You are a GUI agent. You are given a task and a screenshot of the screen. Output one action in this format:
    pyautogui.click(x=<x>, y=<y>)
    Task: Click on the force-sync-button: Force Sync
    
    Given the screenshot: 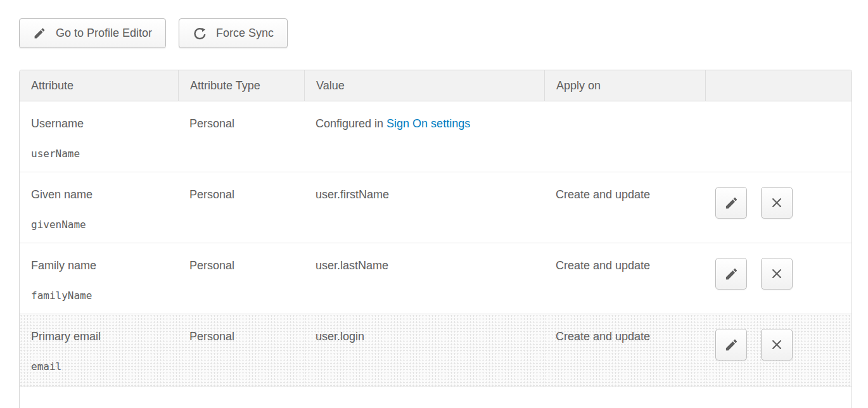 What is the action you would take?
    pyautogui.click(x=233, y=33)
    